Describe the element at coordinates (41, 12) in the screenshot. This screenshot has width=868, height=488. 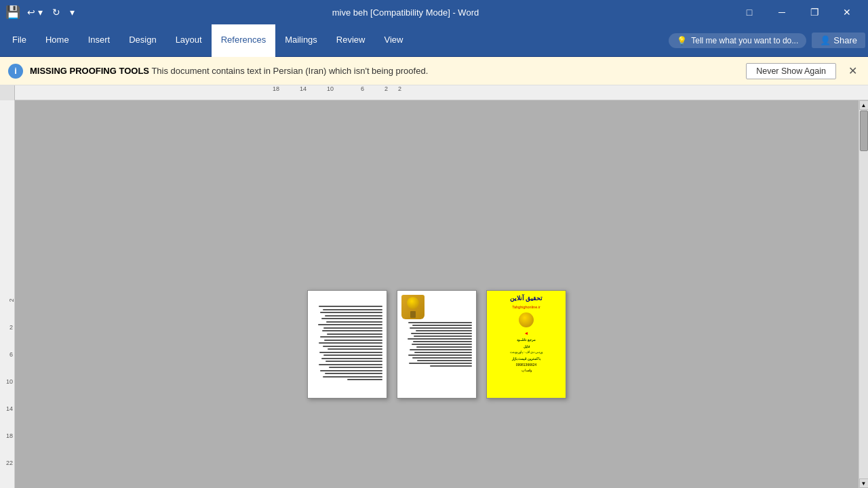
I see `title-bar-left: 💾 ↩ ▾ ↻ ▾` at that location.